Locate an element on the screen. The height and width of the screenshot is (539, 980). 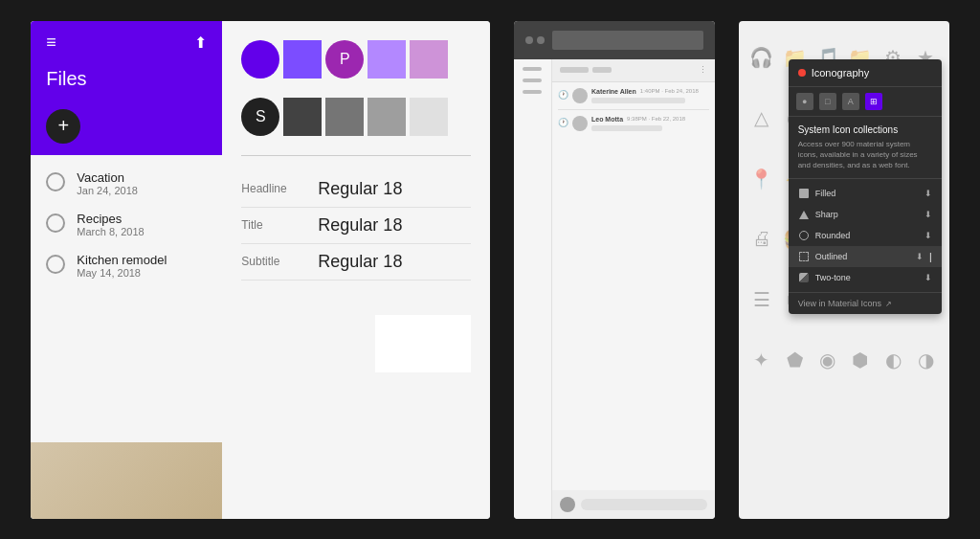
color-swatch-primary is located at coordinates (302, 59).